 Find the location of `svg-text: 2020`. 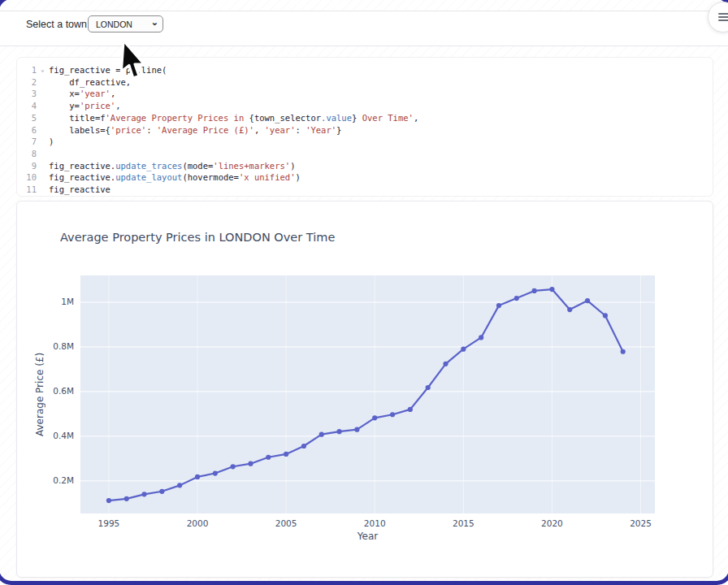

svg-text: 2020 is located at coordinates (552, 523).